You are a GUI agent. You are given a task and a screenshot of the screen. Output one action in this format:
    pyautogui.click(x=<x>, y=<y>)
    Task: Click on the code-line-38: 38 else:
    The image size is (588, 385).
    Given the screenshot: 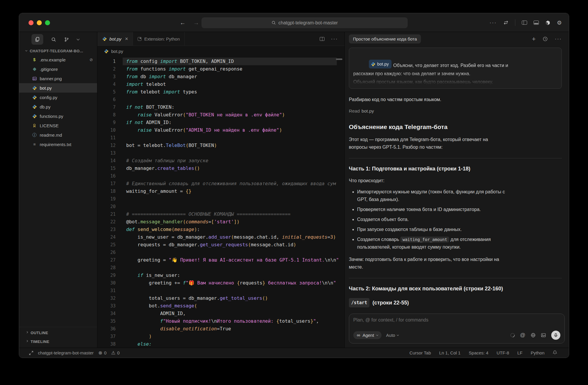 What is the action you would take?
    pyautogui.click(x=221, y=344)
    